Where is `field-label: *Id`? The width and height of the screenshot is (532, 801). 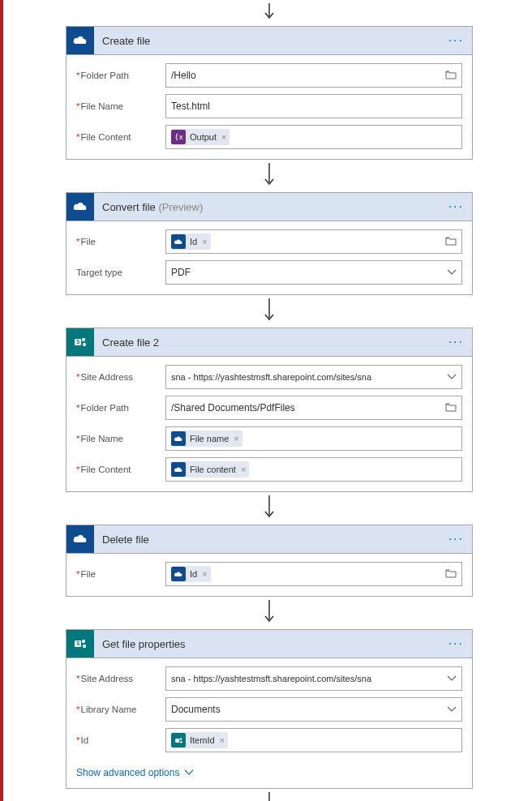 field-label: *Id is located at coordinates (121, 740).